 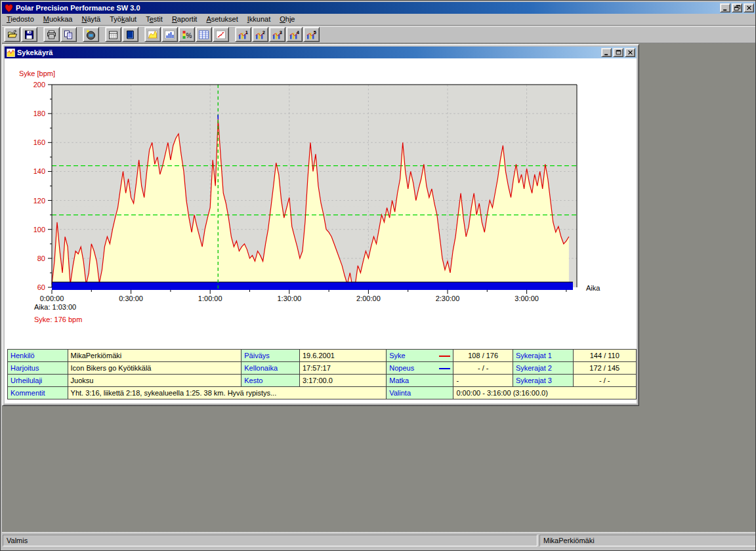 What do you see at coordinates (38, 380) in the screenshot?
I see `field-label-urheilulaji: Urheilulaji` at bounding box center [38, 380].